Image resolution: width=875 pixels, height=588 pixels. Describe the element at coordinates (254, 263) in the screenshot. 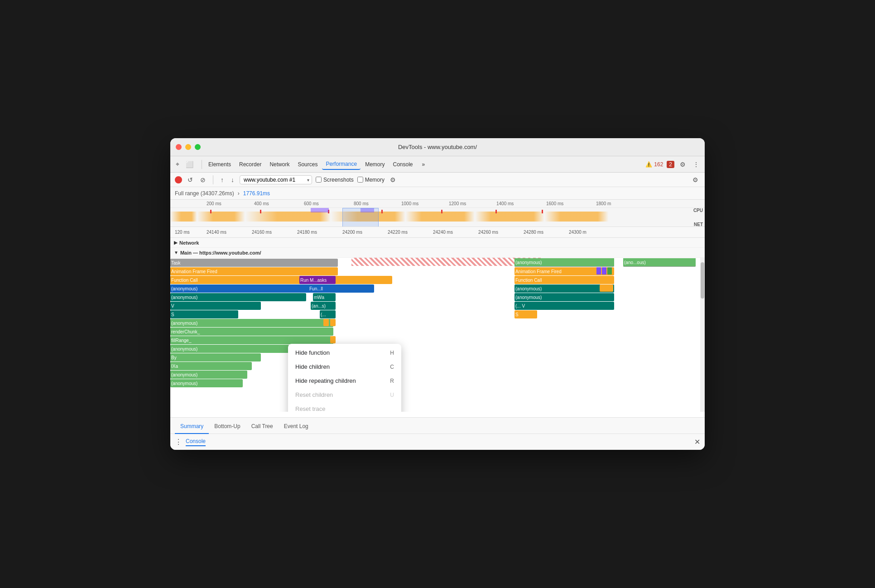

I see `task-bar-0: Task` at that location.